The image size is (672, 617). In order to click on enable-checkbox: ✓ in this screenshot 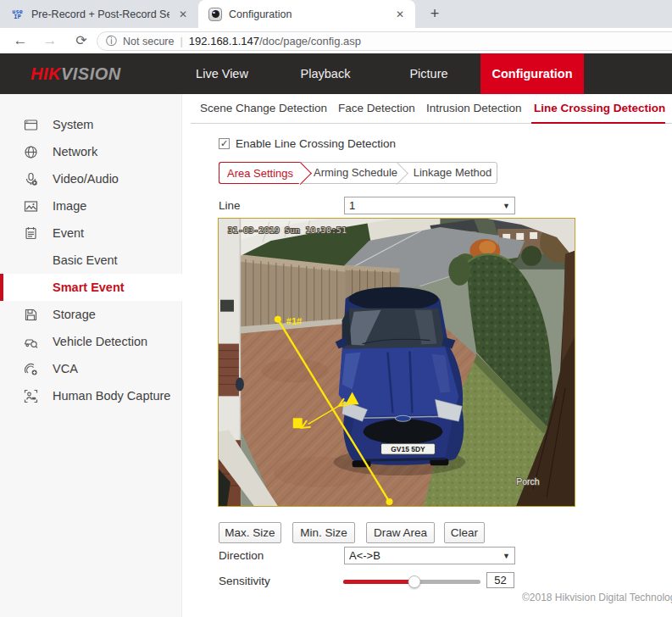, I will do `click(224, 144)`.